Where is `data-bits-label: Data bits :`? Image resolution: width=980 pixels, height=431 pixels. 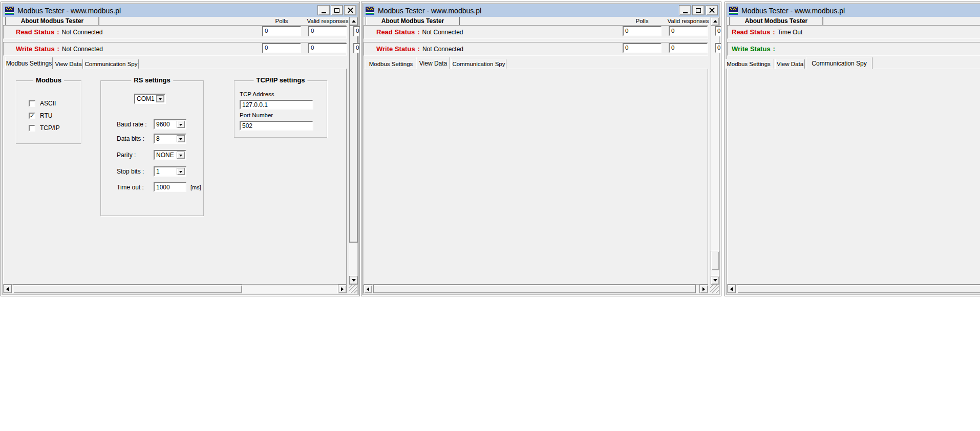
data-bits-label: Data bits : is located at coordinates (131, 139).